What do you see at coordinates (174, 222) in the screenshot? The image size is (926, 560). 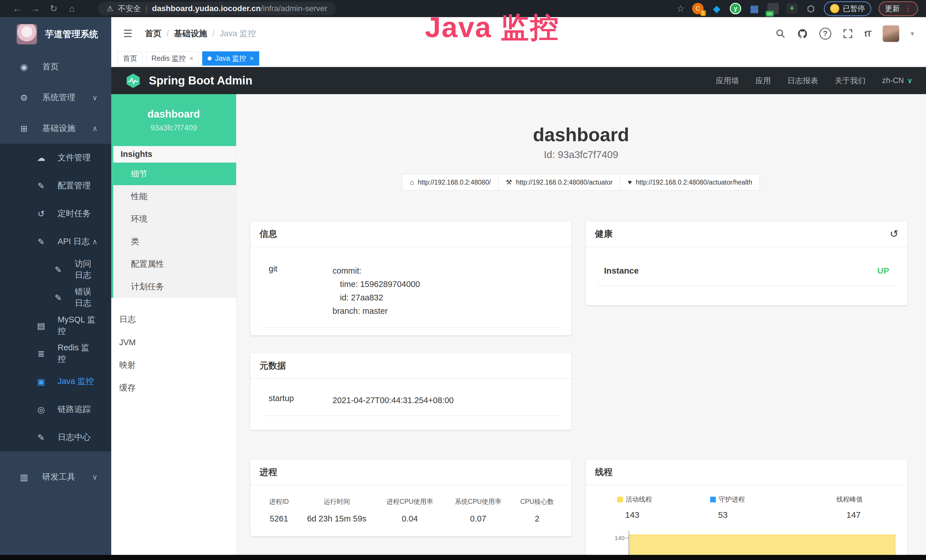 I see `sba-insights-group: Insights 细节 性能 环境 类 配置属性 计划任务` at bounding box center [174, 222].